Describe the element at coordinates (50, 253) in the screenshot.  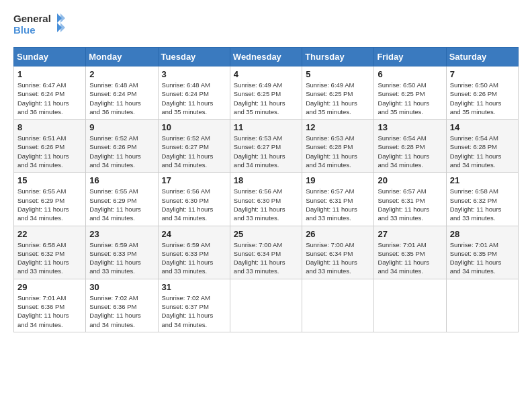
I see `calendar-cell: 22Sunrise: 6:58 AMSunset: 6:32 PMDayligh…` at that location.